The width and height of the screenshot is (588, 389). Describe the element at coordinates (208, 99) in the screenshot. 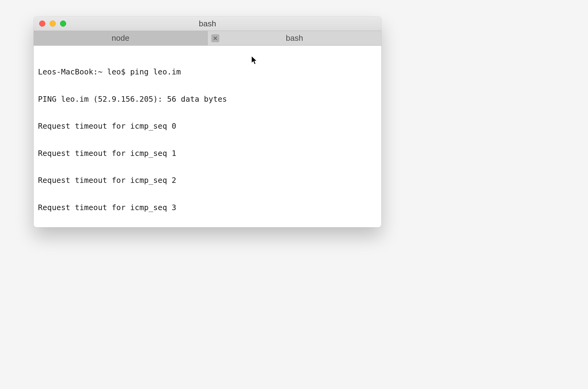

I see `terminal-line: PING leo.im (52.9.156.205): 56 data byte…` at that location.